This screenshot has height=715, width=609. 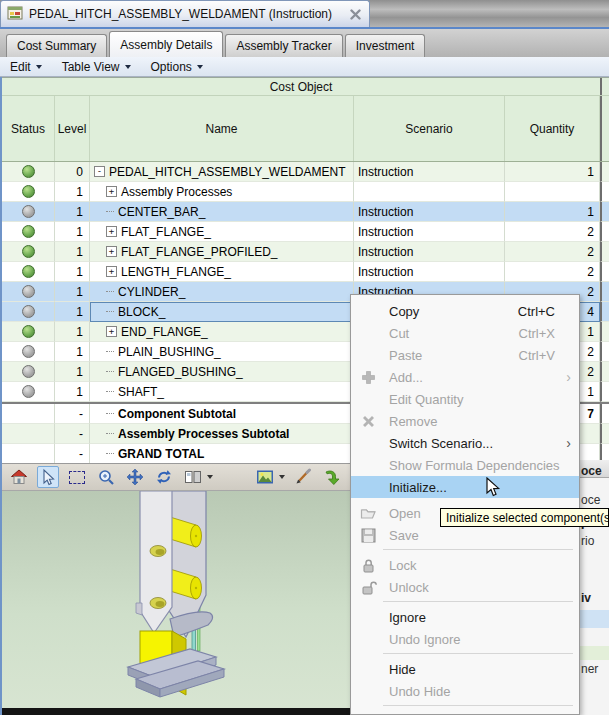 What do you see at coordinates (19, 477) in the screenshot?
I see `home-icon` at bounding box center [19, 477].